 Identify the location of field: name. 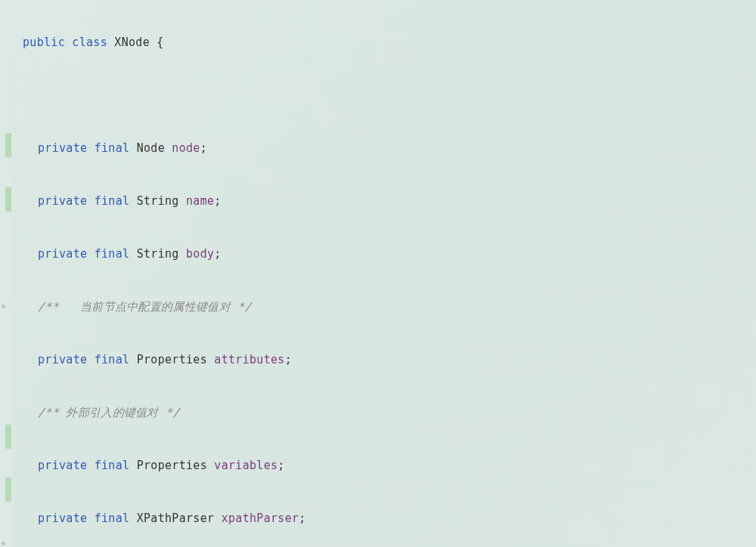
(200, 201).